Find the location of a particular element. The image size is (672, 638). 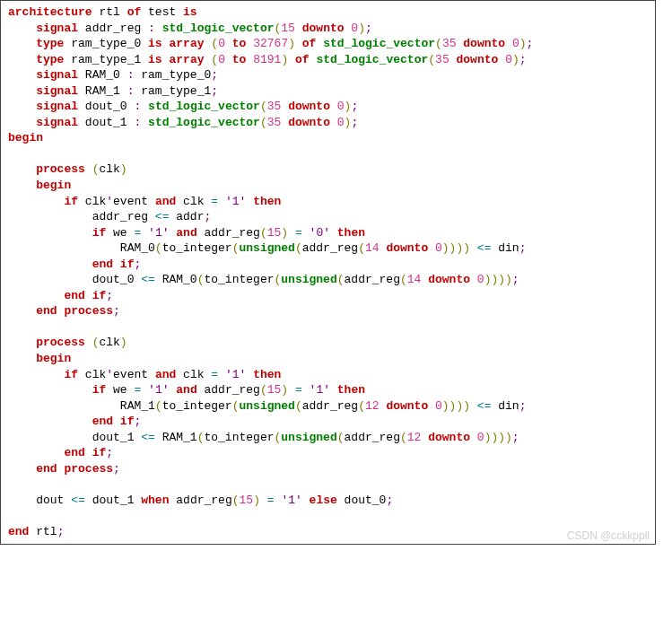

code-line: architecture rtl of test is is located at coordinates (328, 13).